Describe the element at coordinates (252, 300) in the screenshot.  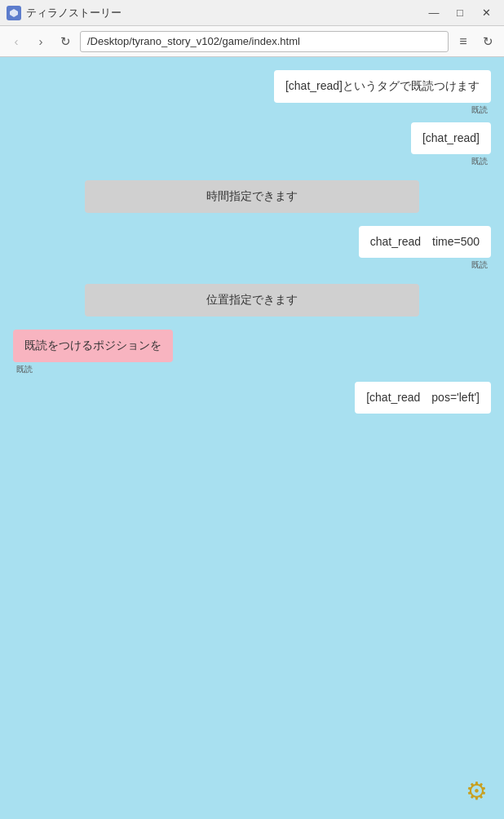
I see `bubble-5: 位置指定できます` at that location.